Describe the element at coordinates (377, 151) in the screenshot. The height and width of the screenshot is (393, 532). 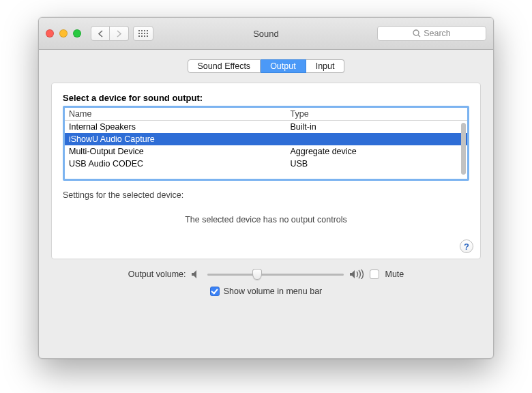
I see `device-type: Aggregate device` at that location.